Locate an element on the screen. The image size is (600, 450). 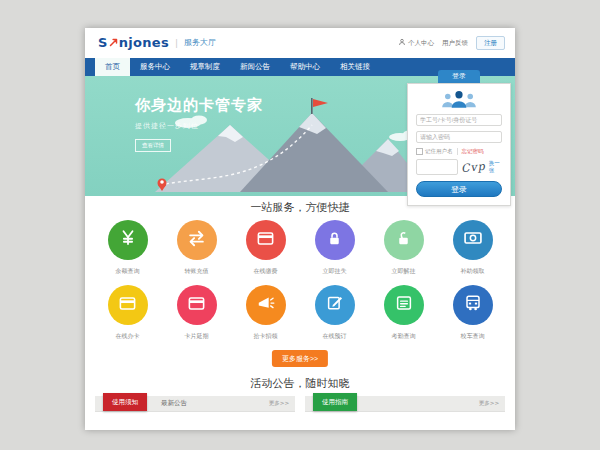
megaphone-icon is located at coordinates (266, 306).